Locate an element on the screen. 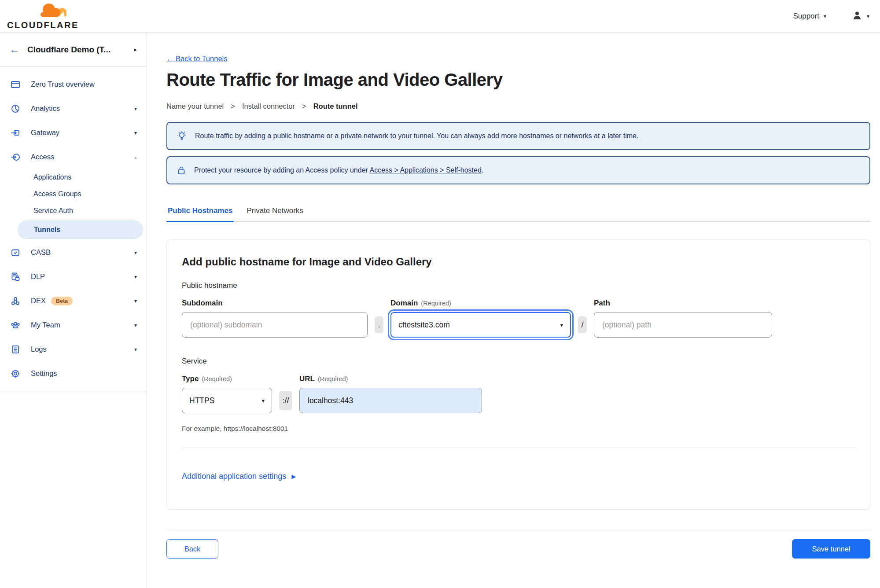 This screenshot has height=588, width=880. sidebar-item-dex: DEX Beta ▾ is located at coordinates (73, 301).